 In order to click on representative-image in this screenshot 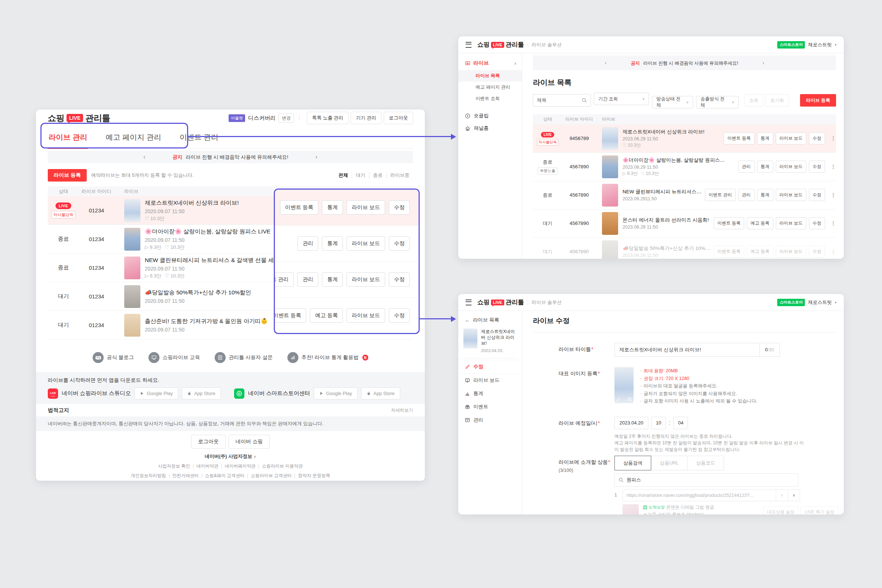, I will do `click(624, 385)`.